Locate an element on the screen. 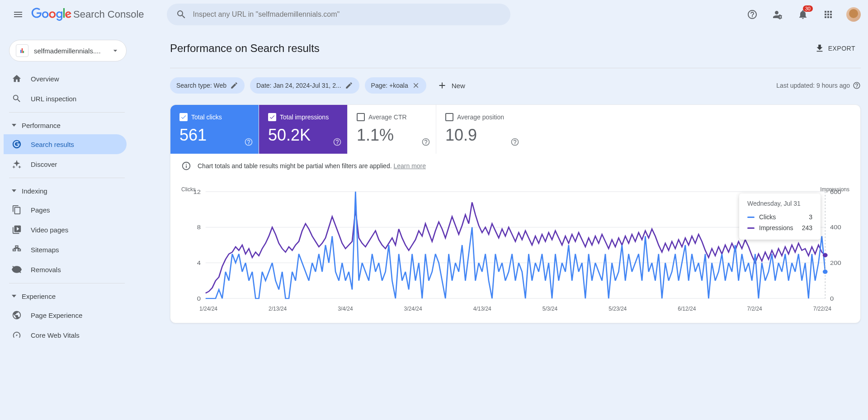  y-axis-right-label: Impressions is located at coordinates (835, 189).